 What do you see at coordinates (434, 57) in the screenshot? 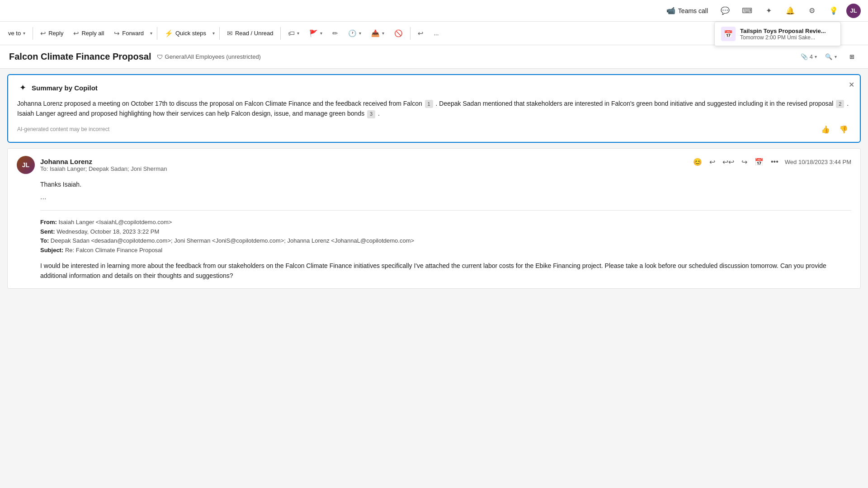
I see `email-header: Falcon Climate Finance Proposal 🛡 Genera…` at bounding box center [434, 57].